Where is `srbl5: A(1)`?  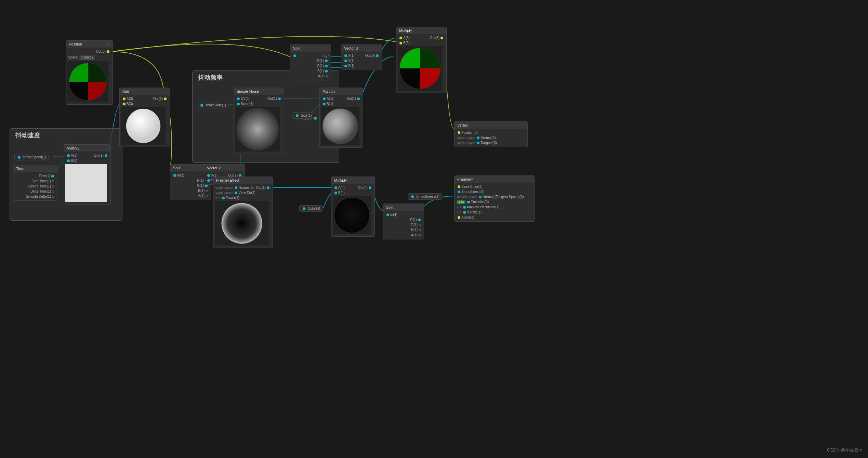 srbl5: A(1) is located at coordinates (415, 235).